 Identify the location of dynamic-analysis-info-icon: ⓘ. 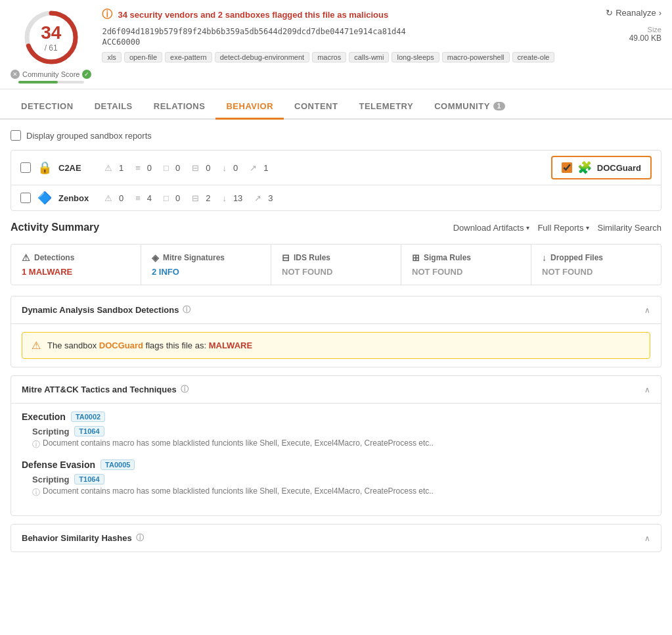
(187, 310).